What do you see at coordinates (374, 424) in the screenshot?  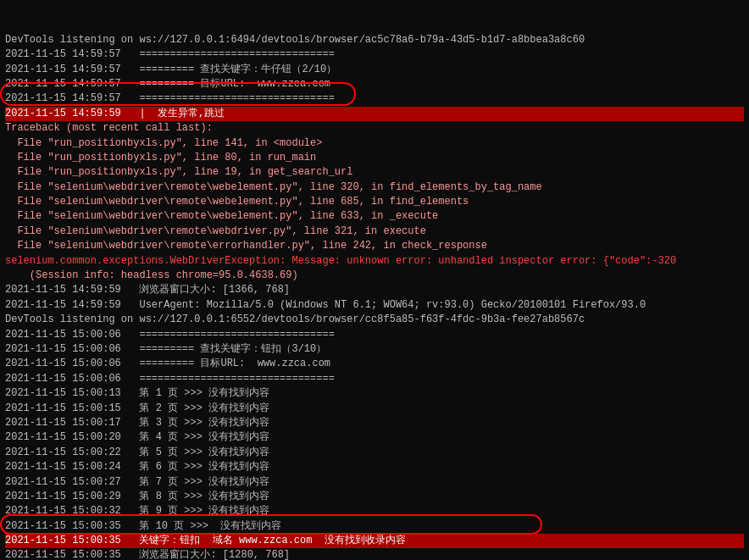 I see `terminal-line-28: 2021-11-15 15:00:17 第 3 页 >>> 没有找到内容` at bounding box center [374, 424].